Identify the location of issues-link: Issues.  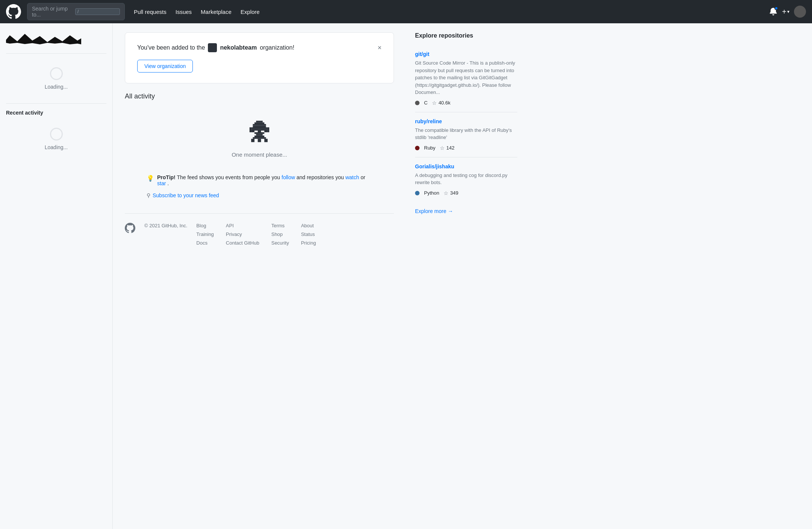
(183, 12).